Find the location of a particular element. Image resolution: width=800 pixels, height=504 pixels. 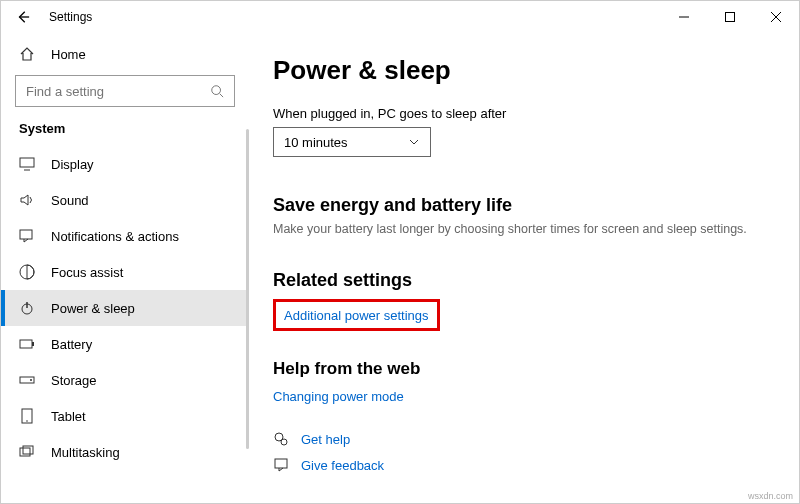

sidebar-home-label: Home is located at coordinates (68, 54).